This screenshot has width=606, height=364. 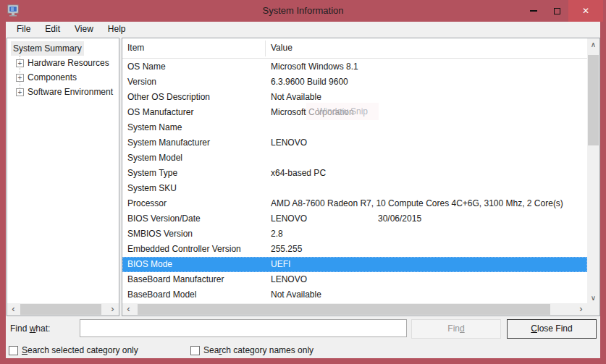 What do you see at coordinates (52, 30) in the screenshot?
I see `menu-edit: Edit` at bounding box center [52, 30].